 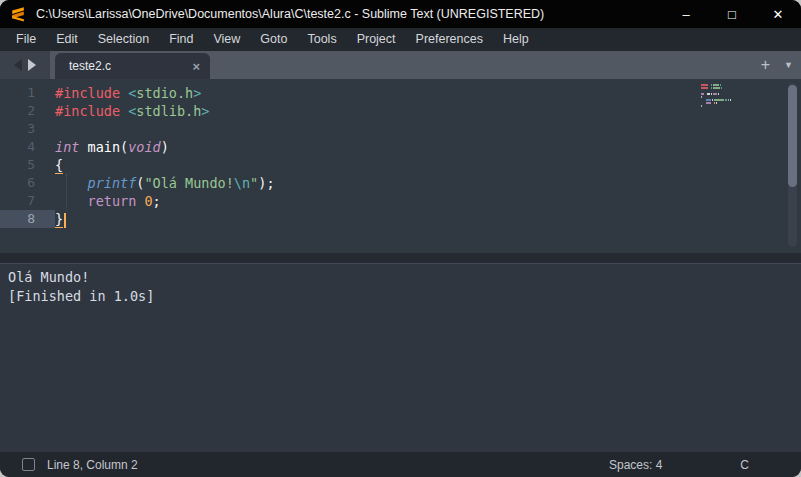 What do you see at coordinates (18, 65) in the screenshot?
I see `tab-prev-icon` at bounding box center [18, 65].